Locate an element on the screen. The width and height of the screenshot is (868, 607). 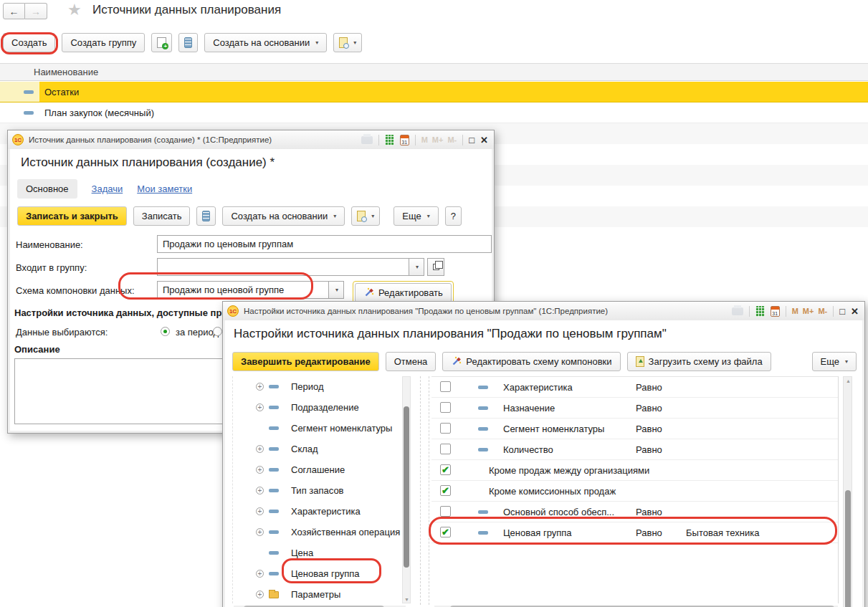
list-row-plan-zakupok: План закупок (месячный) is located at coordinates (434, 113).